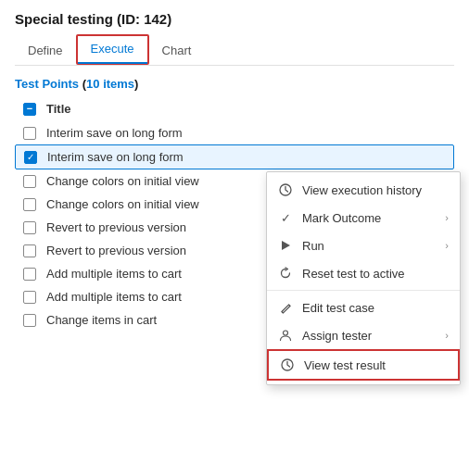  What do you see at coordinates (285, 335) in the screenshot?
I see `person-icon` at bounding box center [285, 335].